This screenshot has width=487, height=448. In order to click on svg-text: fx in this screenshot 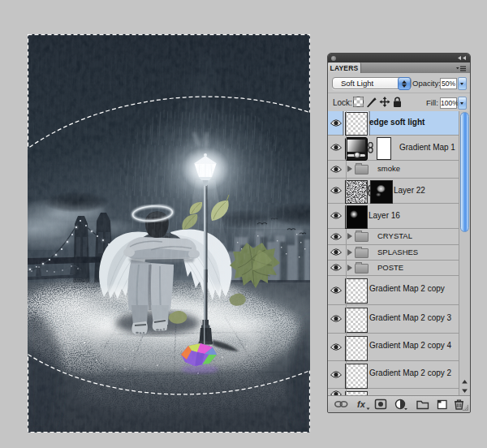, I will do `click(362, 404)`.